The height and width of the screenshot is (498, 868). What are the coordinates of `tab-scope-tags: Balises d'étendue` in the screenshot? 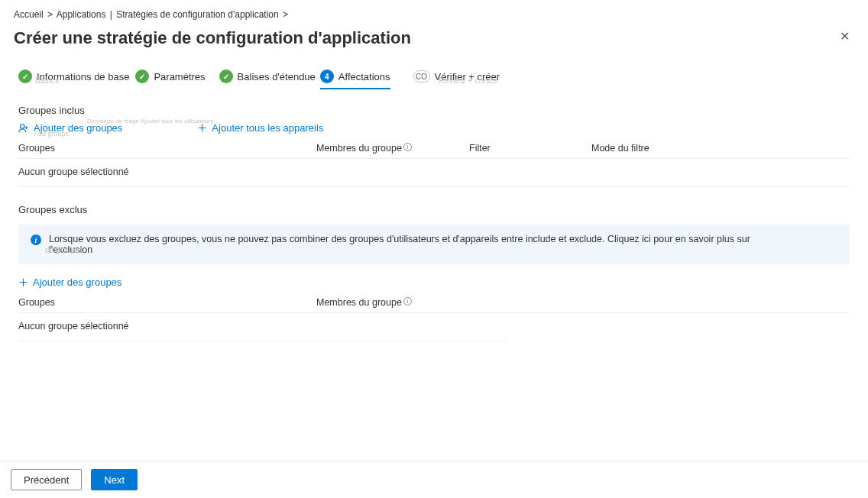 It's located at (267, 80).